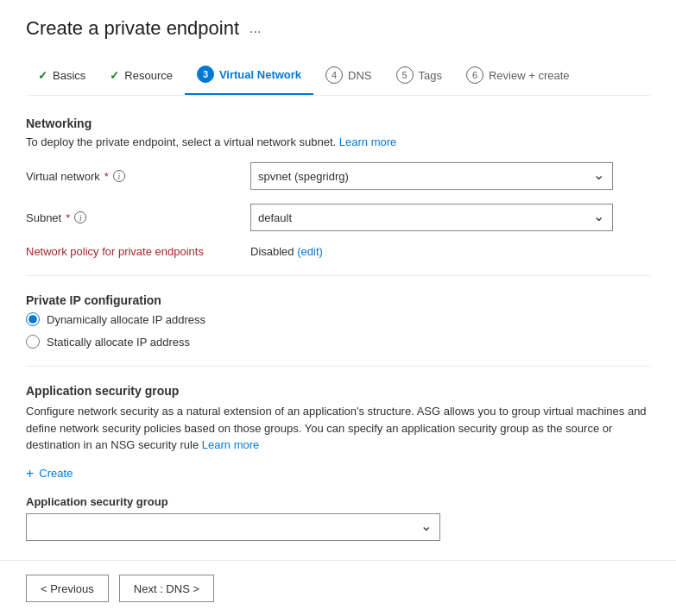  I want to click on asg-learn-more-link: Learn more, so click(231, 445).